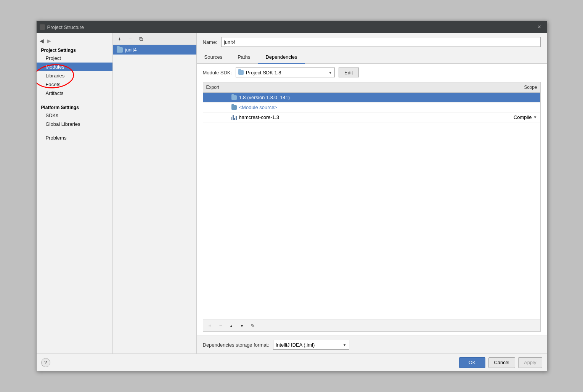 This screenshot has height=392, width=583. Describe the element at coordinates (372, 72) in the screenshot. I see `sdk-row: Module SDK: Project SDK 1.8 ▼ Edit` at that location.